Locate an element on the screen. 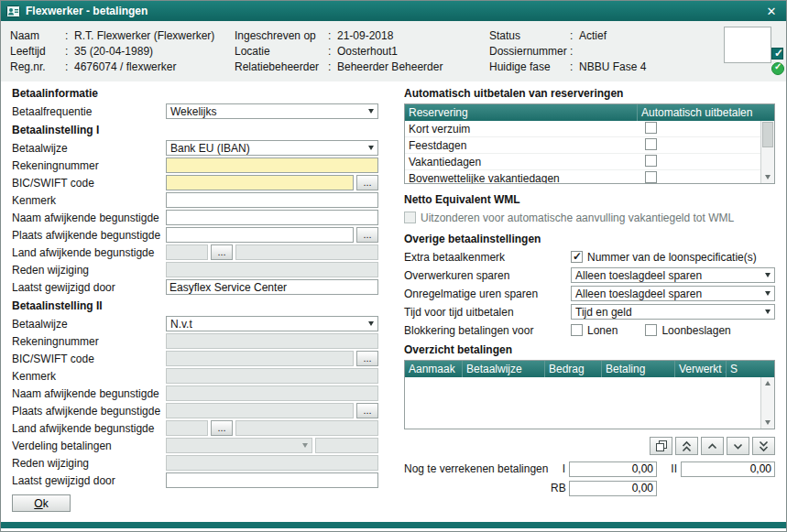 The image size is (787, 532). header-col-2: Ingeschreven op:21-09-2018 Locatie:Ooste… is located at coordinates (339, 51).